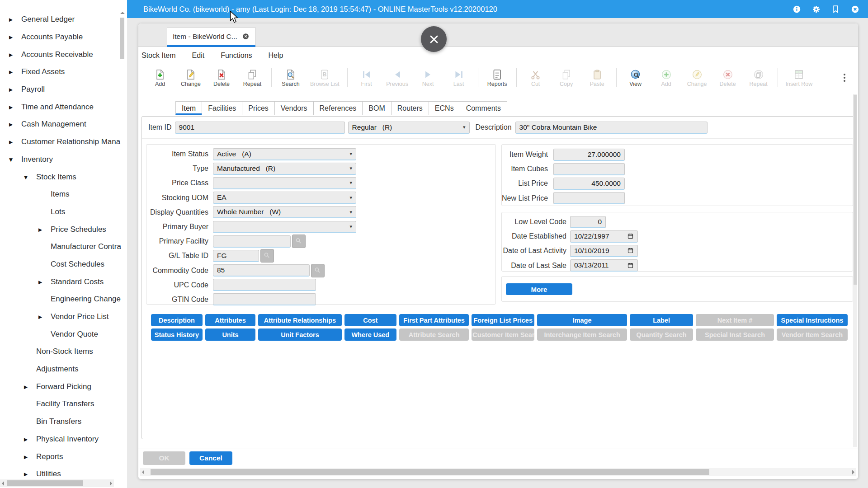 Image resolution: width=868 pixels, height=488 pixels. I want to click on list-price-input: 450.0000, so click(589, 183).